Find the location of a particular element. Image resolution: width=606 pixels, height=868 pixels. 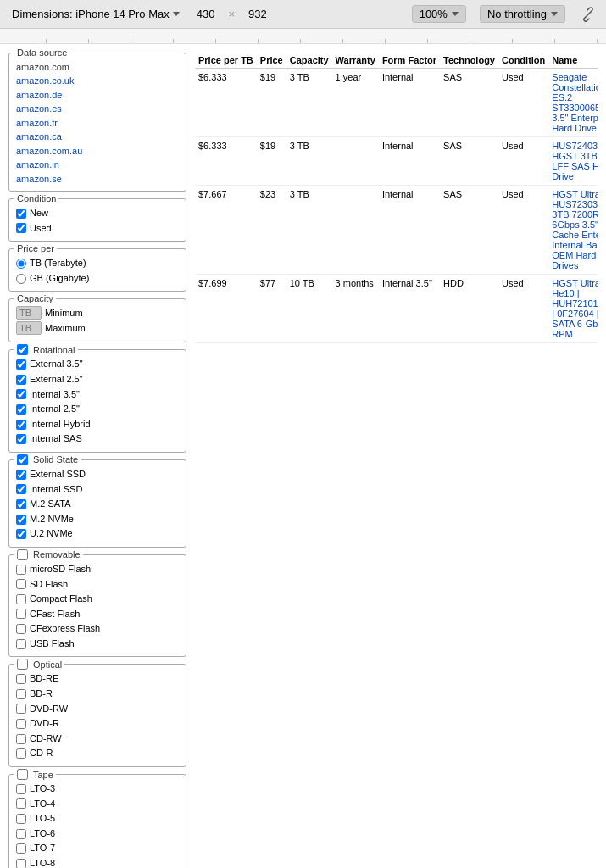

capacity-max-input is located at coordinates (29, 328).